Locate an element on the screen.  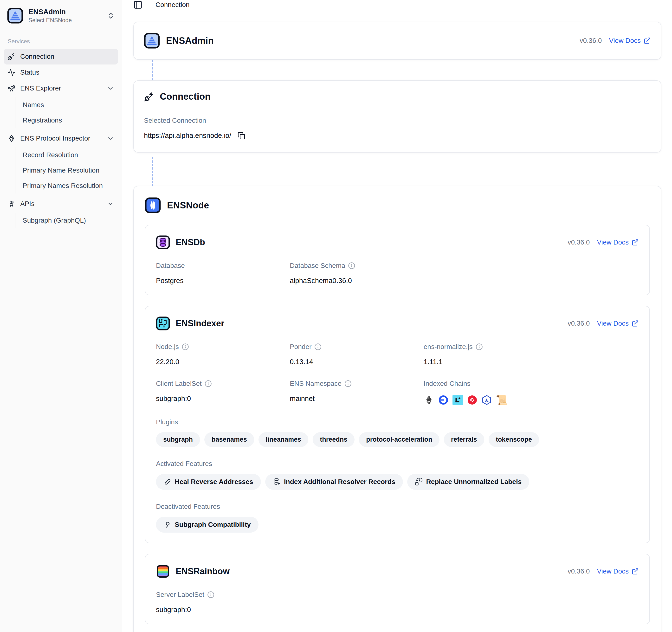
indexed-chains-row: 📜 is located at coordinates (531, 400).